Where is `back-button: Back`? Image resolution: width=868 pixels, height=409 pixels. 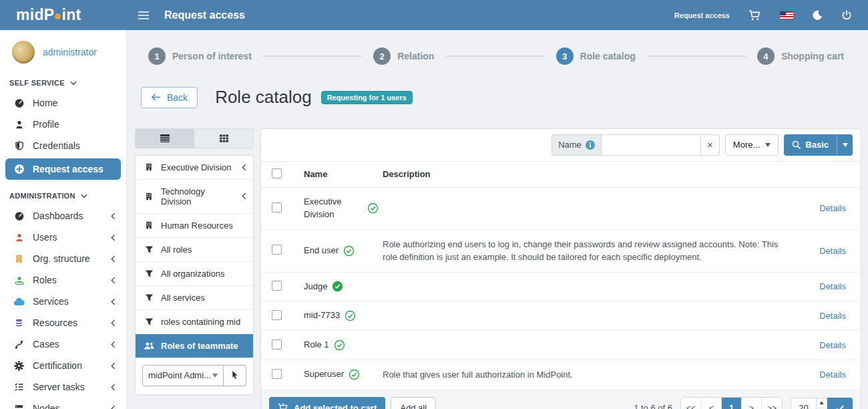 back-button: Back is located at coordinates (170, 98).